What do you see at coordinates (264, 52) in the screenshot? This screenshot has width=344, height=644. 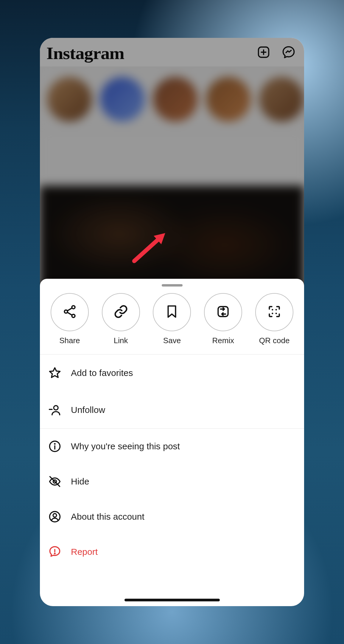 I see `new-post-icon` at bounding box center [264, 52].